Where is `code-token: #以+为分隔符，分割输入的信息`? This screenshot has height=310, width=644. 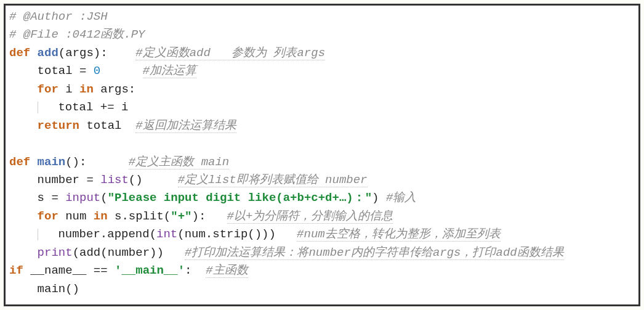
code-token: #以+为分隔符，分割输入的信息 is located at coordinates (310, 217).